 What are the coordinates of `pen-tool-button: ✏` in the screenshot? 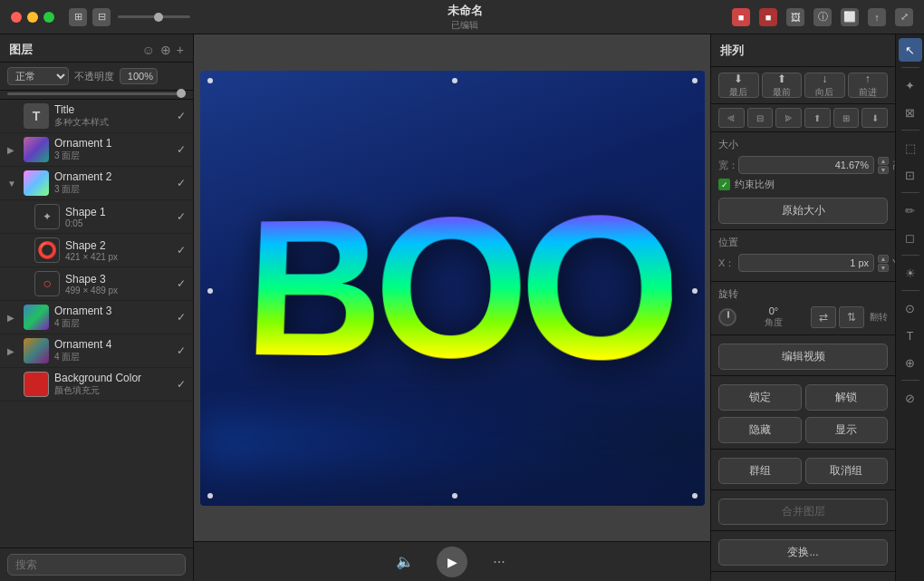 It's located at (910, 210).